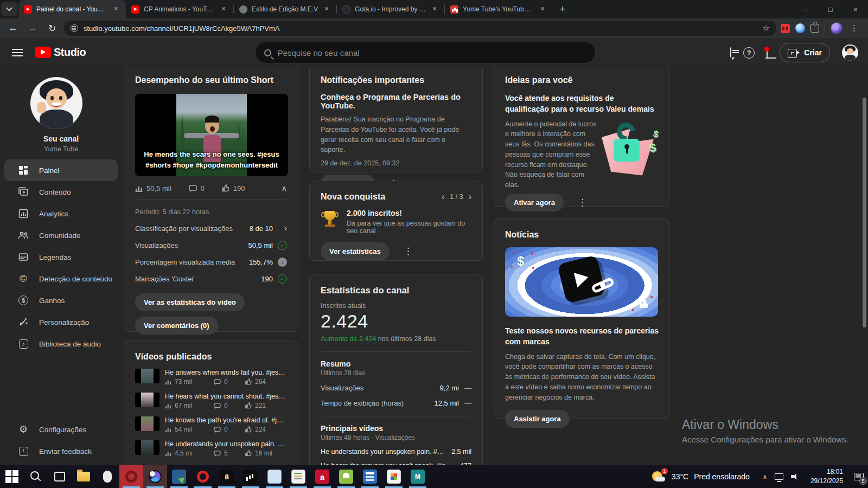 The height and width of the screenshot is (488, 868). I want to click on video-list-item: He knows the path you're afraid of. #jes…, so click(211, 425).